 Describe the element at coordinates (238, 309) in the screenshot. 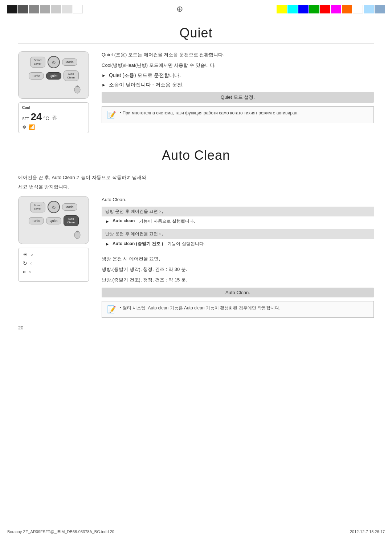

I see `autoclean-note-box: 📝 • 멀티 시스템, Auto clean 기능은 Auto clean 기능…` at that location.